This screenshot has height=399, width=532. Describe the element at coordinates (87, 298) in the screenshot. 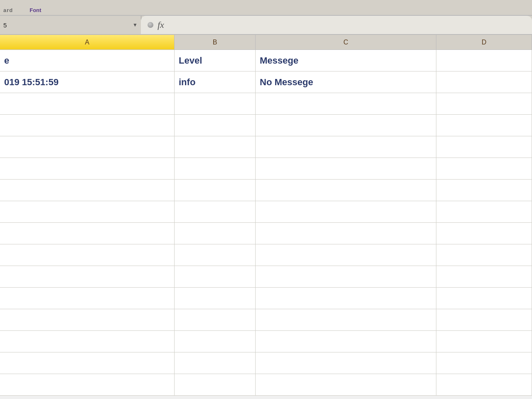

I see `cell-a12` at that location.